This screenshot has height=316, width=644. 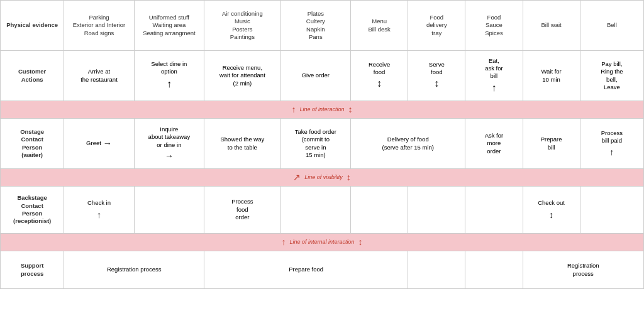 What do you see at coordinates (243, 144) in the screenshot?
I see `onstage-showed-way: Showed the way to the table` at bounding box center [243, 144].